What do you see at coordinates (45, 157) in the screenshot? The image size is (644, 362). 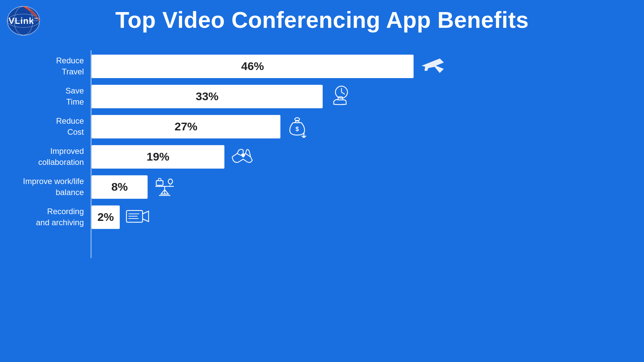 I see `bar-label-improved-collab: Improvedcollaboration` at bounding box center [45, 157].